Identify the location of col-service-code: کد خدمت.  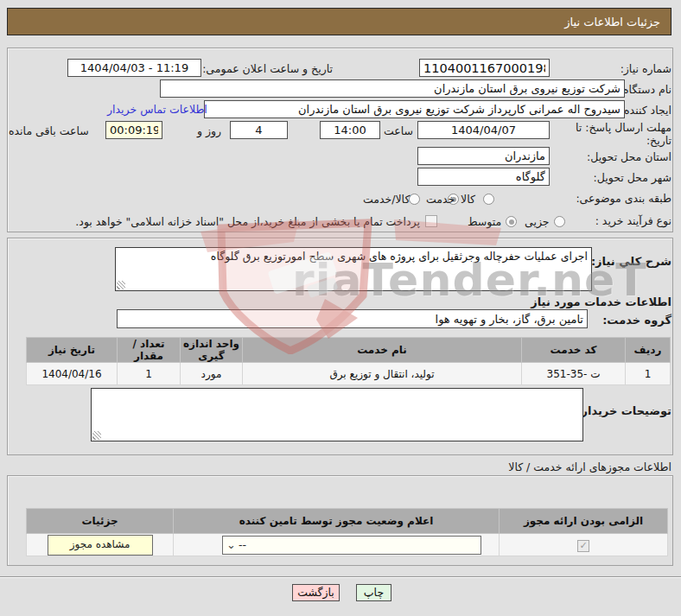
(574, 351).